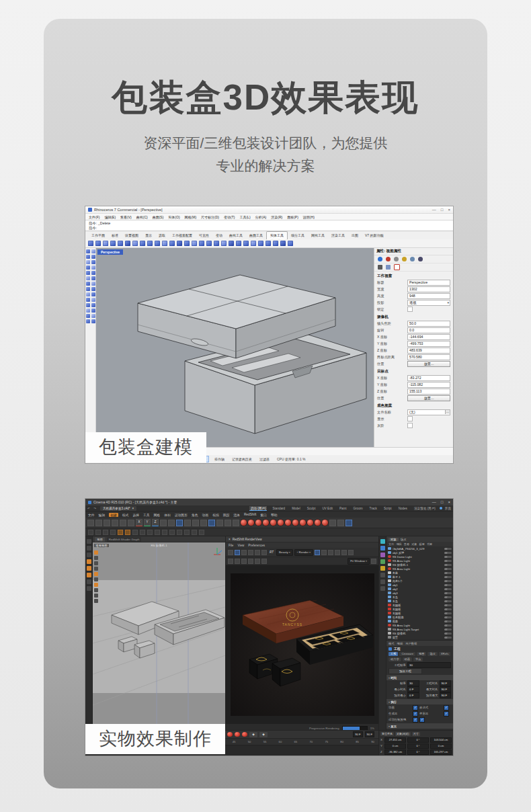 The width and height of the screenshot is (531, 812). Describe the element at coordinates (120, 243) in the screenshot. I see `tube-icon` at that location.